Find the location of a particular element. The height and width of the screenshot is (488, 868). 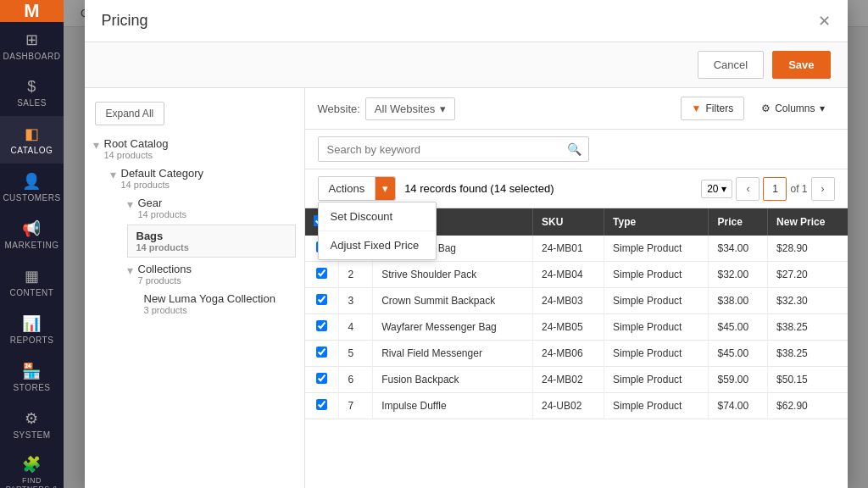

row-new-price: $27.20 is located at coordinates (808, 274).